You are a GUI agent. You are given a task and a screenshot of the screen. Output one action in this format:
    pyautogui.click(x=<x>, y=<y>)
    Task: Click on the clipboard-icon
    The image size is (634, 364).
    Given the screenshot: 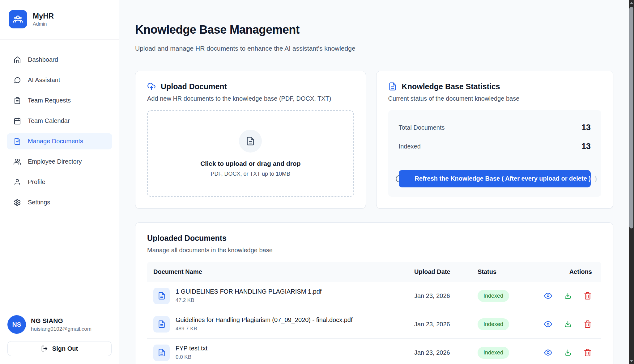 What is the action you would take?
    pyautogui.click(x=17, y=101)
    